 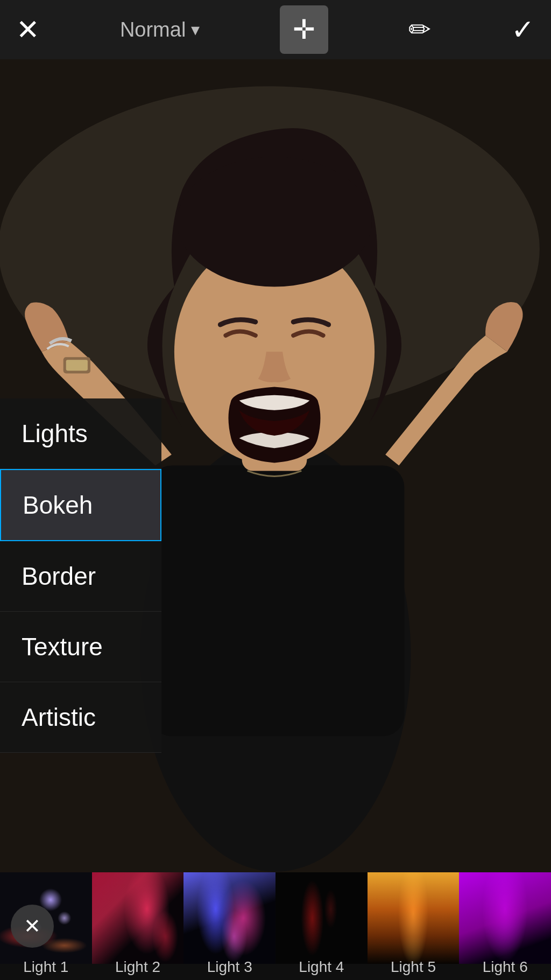 I want to click on filter-item-light3: Light 3, so click(x=229, y=926).